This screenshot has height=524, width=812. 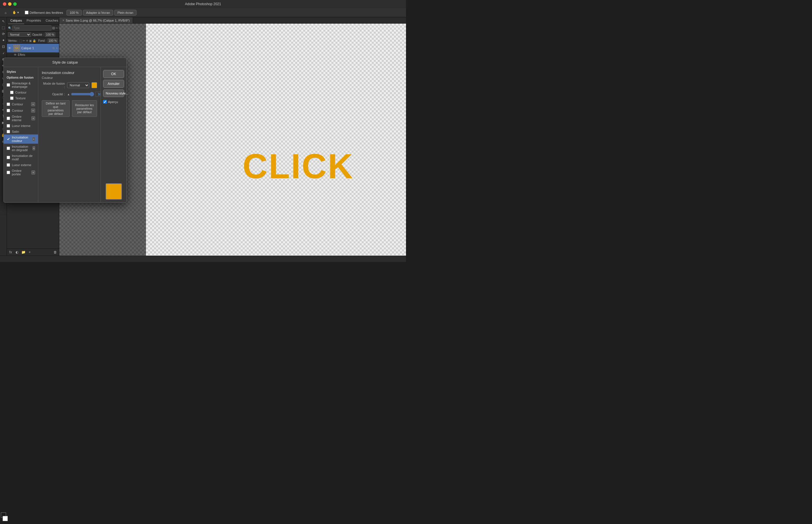 What do you see at coordinates (125, 13) in the screenshot?
I see `fullscreen-button: Plein écran` at bounding box center [125, 13].